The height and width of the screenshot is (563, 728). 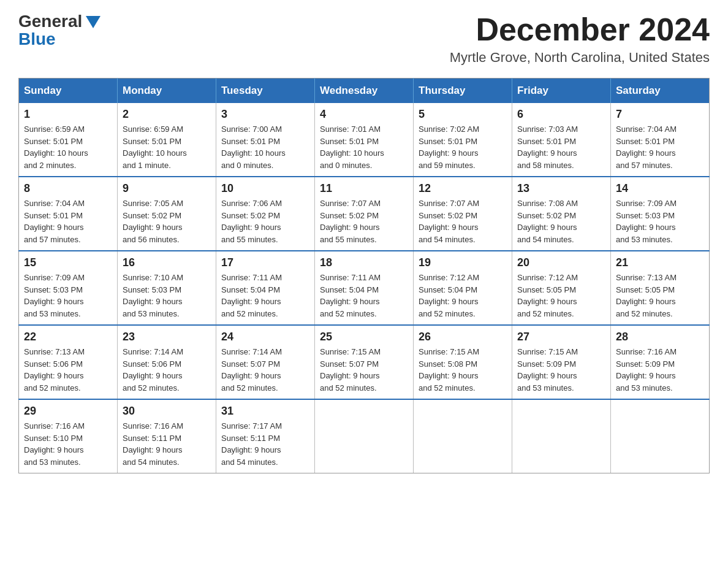 What do you see at coordinates (68, 370) in the screenshot?
I see `day-info: Sunrise: 7:13 AM Sunset: 5:06 PM Dayligh…` at bounding box center [68, 370].